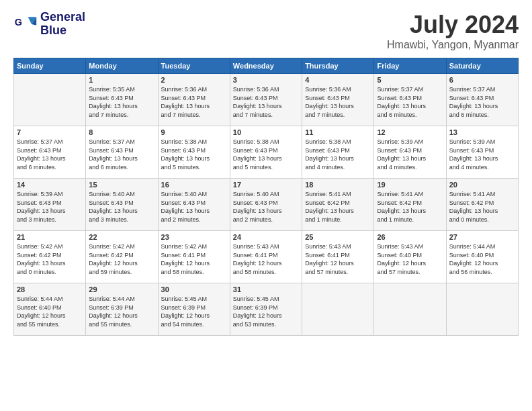  What do you see at coordinates (410, 237) in the screenshot?
I see `day-number: 26` at bounding box center [410, 237].